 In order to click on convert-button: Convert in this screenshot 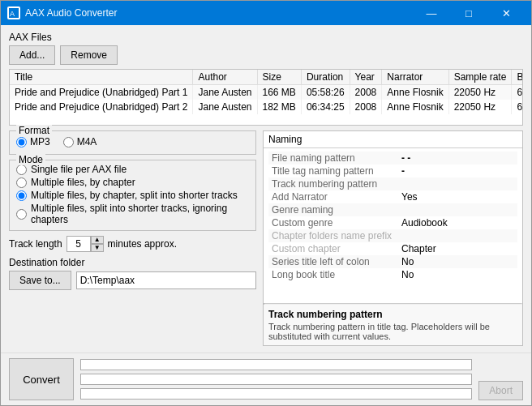, I will do `click(41, 379)`.